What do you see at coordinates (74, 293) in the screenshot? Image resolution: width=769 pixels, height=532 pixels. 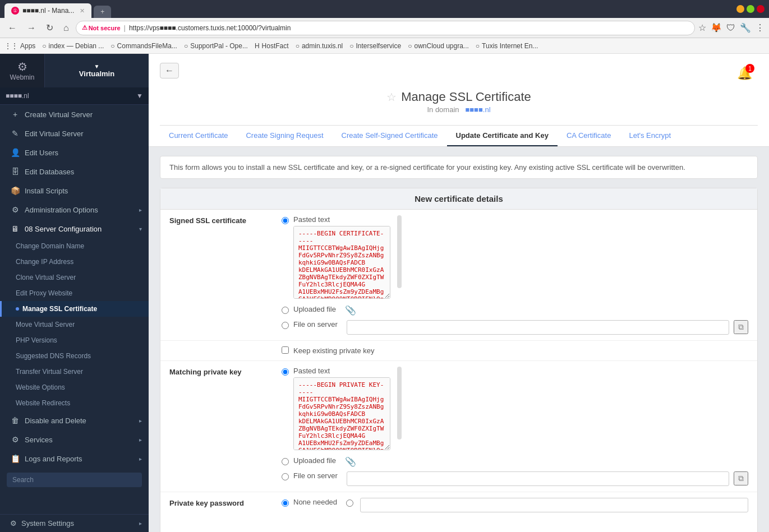 I see `sidebar-sub-edit-proxy-website: Edit Proxy Website` at bounding box center [74, 293].